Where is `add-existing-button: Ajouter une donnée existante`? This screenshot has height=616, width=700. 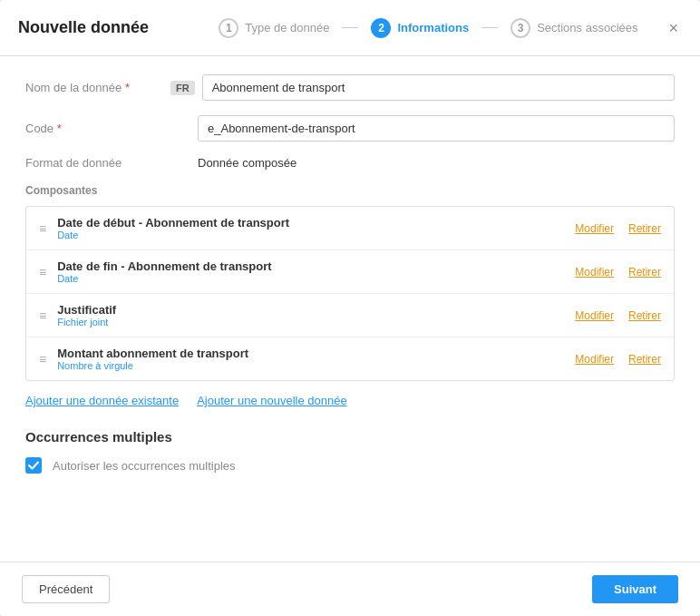
add-existing-button: Ajouter une donnée existante is located at coordinates (102, 401).